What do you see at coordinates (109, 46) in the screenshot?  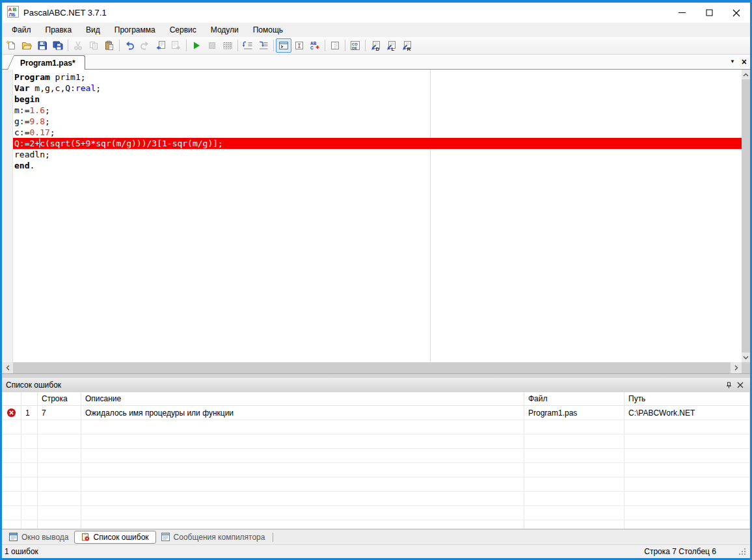 I see `paste-button` at bounding box center [109, 46].